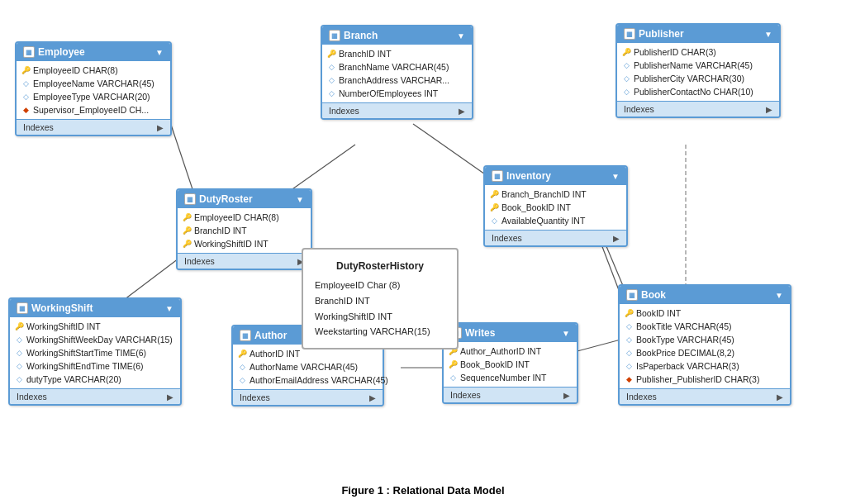 The image size is (846, 504). I want to click on field-row: ◇ SequenceNumber INT, so click(511, 378).